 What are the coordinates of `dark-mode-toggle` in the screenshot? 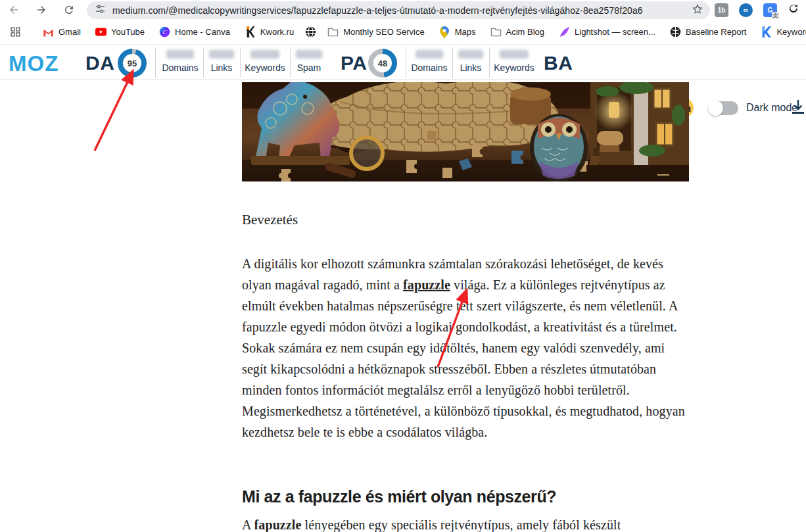 It's located at (723, 108).